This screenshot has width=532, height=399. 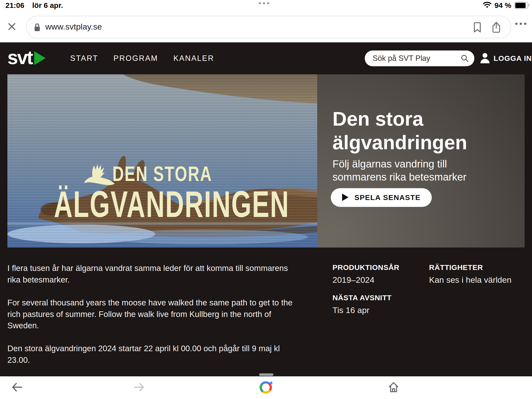 I want to click on play-latest-label: SPELA SENASTE, so click(x=387, y=198).